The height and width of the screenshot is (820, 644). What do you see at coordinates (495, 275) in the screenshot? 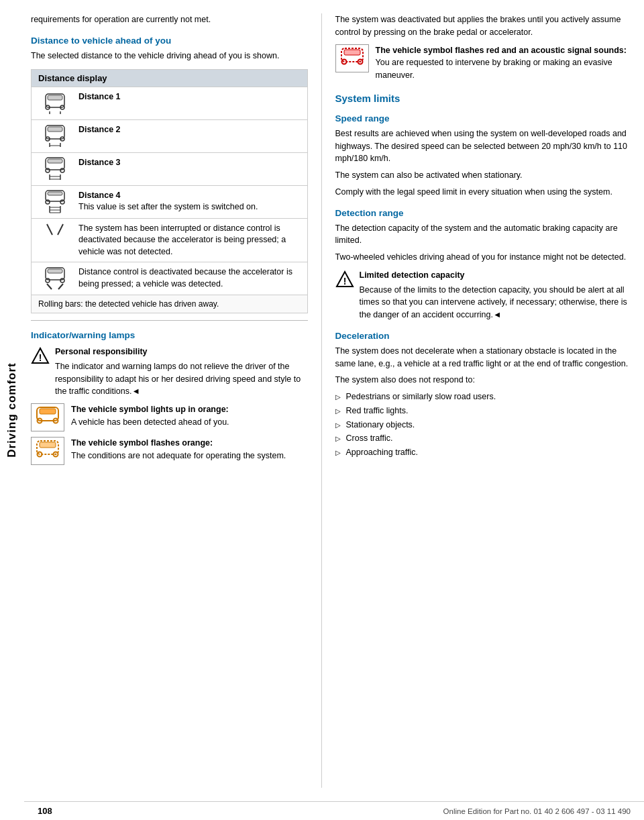
I see `limited-detection-title: Limited detection capacity` at bounding box center [495, 275].